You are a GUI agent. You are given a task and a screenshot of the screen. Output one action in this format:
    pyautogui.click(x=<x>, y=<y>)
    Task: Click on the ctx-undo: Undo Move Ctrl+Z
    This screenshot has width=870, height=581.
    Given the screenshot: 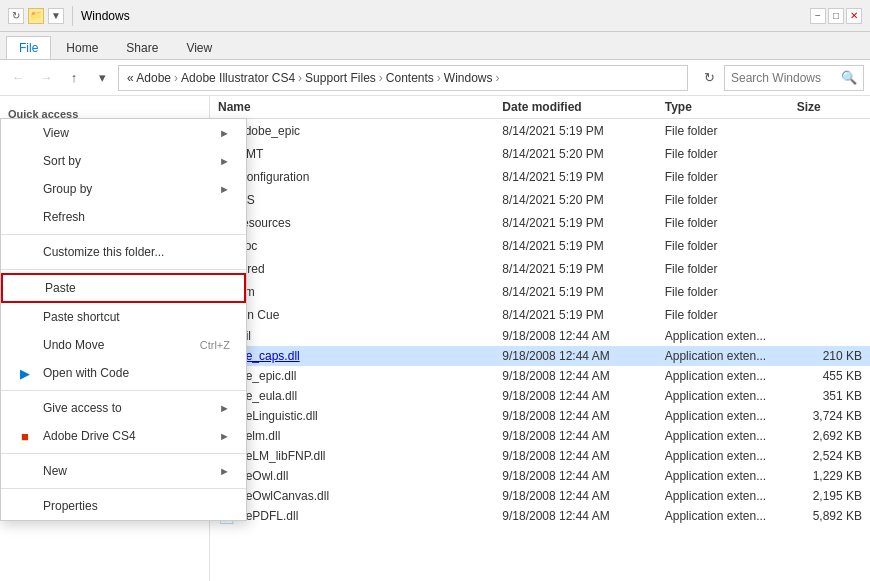 What is the action you would take?
    pyautogui.click(x=124, y=345)
    